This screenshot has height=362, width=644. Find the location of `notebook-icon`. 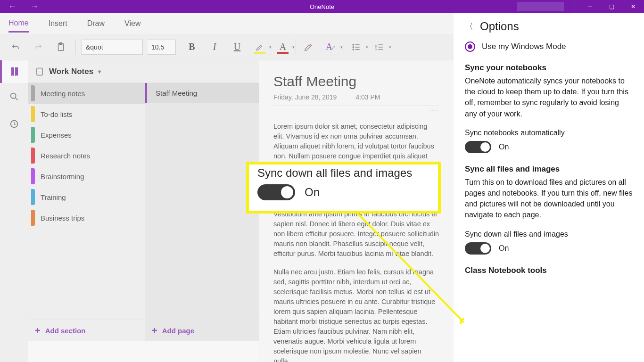

notebook-icon is located at coordinates (40, 72).